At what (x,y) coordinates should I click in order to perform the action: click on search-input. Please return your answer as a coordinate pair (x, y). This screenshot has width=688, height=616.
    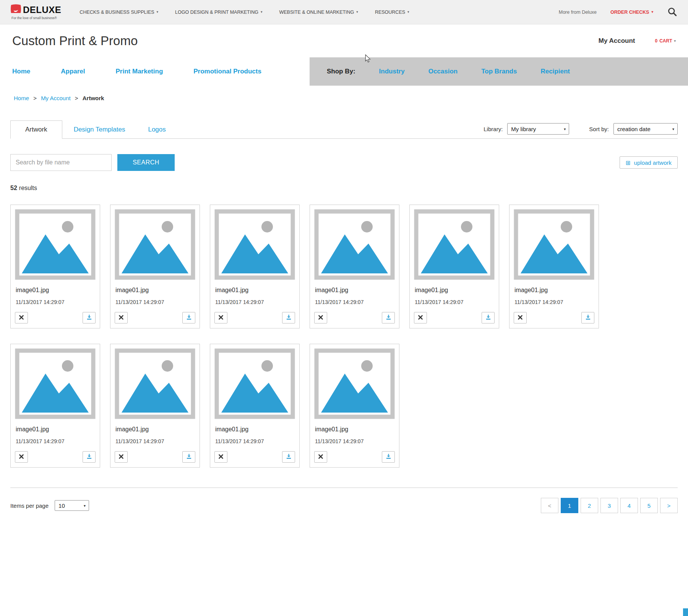
    Looking at the image, I should click on (61, 163).